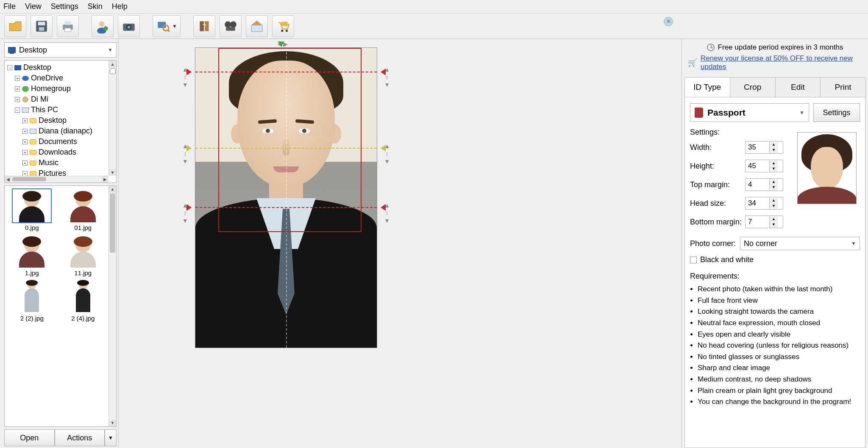 This screenshot has height=448, width=868. I want to click on top-red-guide, so click(286, 72).